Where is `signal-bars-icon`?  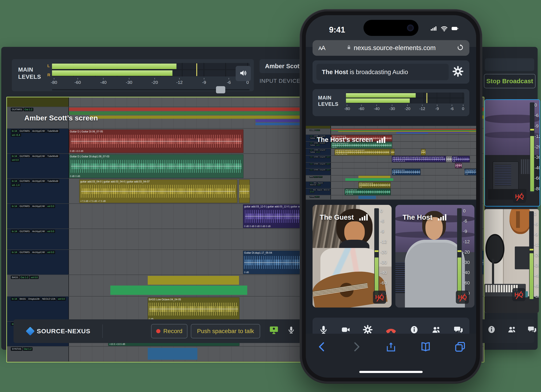
signal-bars-icon is located at coordinates (364, 217).